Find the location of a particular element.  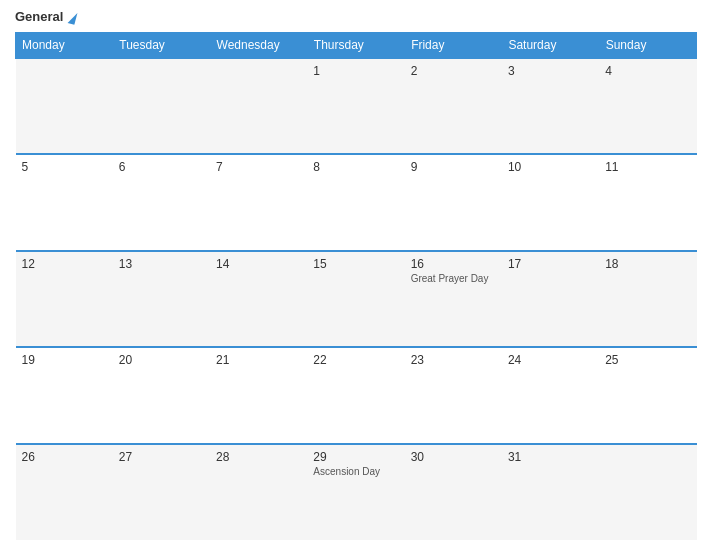

day-cell: 27 is located at coordinates (162, 492).